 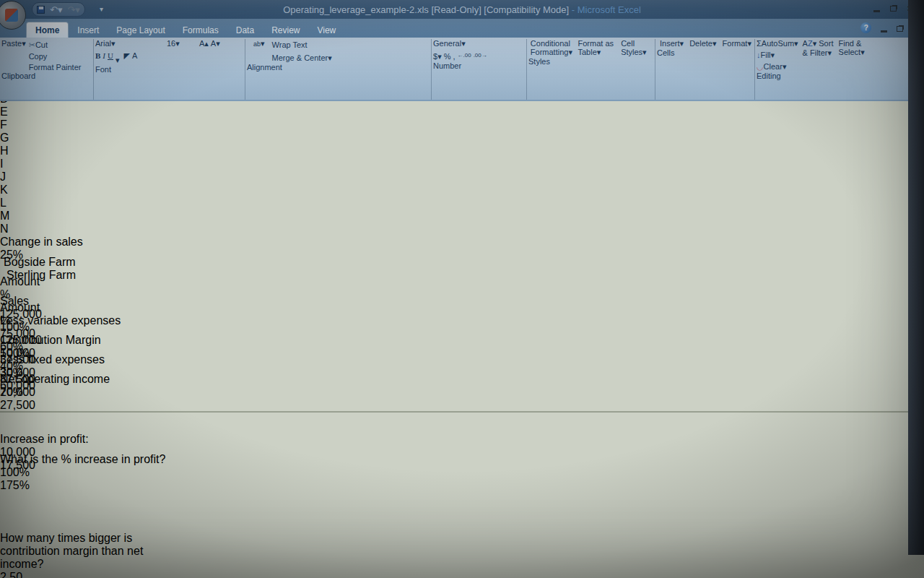 What do you see at coordinates (23, 203) in the screenshot?
I see `column-header-L: L` at bounding box center [23, 203].